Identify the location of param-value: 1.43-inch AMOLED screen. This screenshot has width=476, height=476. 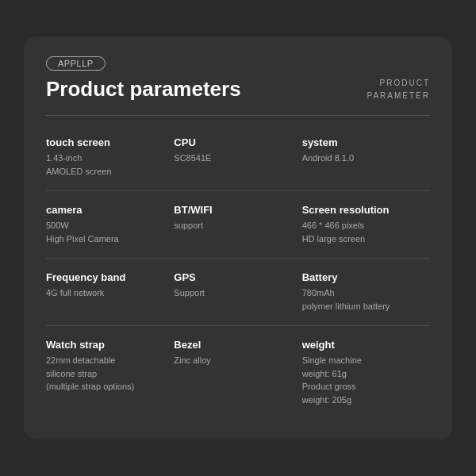
(106, 165).